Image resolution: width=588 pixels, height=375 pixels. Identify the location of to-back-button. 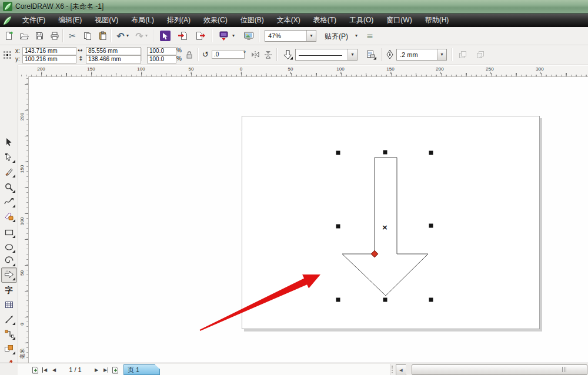
(480, 55).